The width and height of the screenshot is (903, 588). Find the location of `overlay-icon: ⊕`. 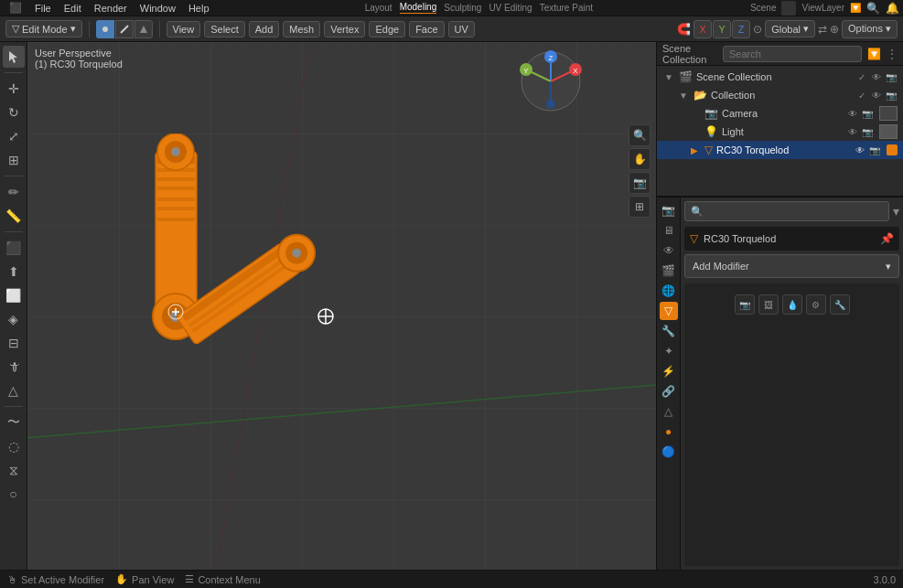

overlay-icon: ⊕ is located at coordinates (834, 29).